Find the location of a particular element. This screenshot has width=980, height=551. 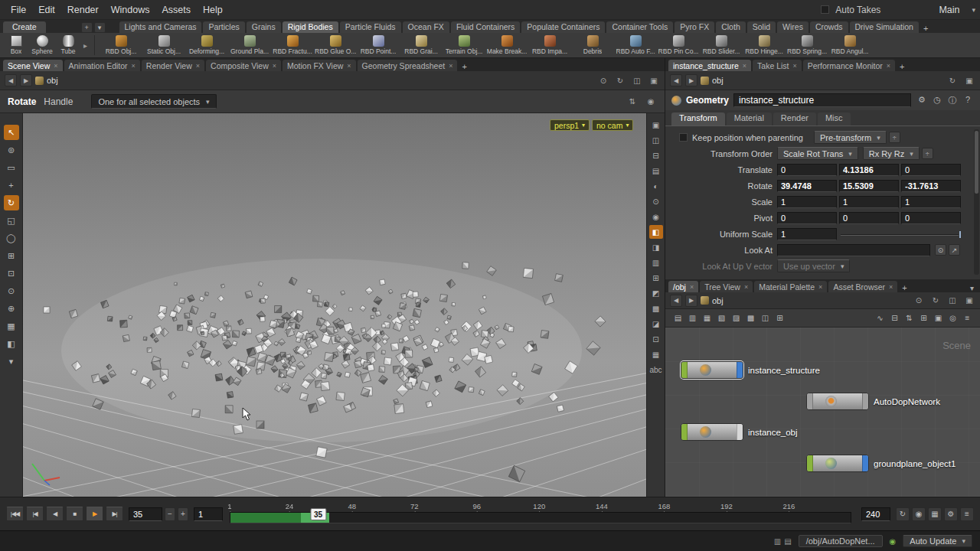

help-icon: ? is located at coordinates (968, 101).